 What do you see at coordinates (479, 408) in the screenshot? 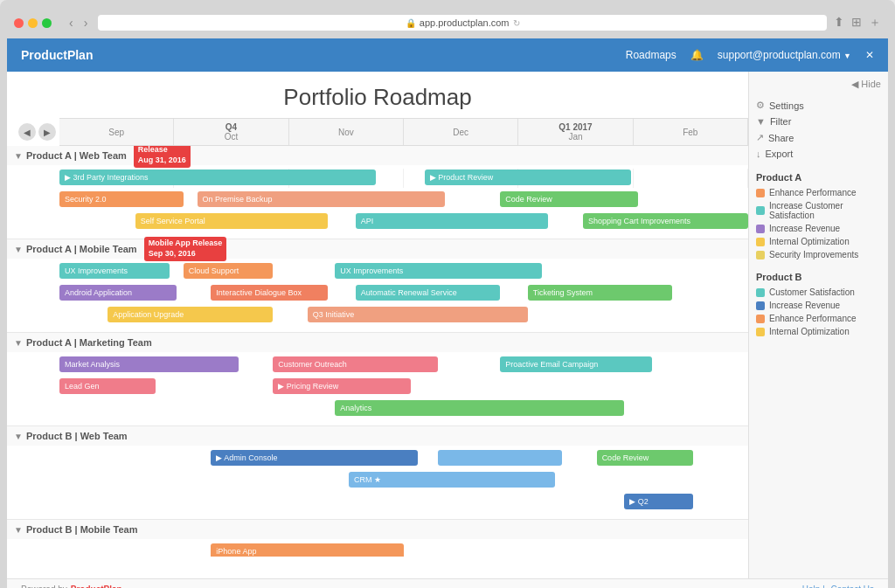
I see `bar-analytics: Analytics` at bounding box center [479, 408].